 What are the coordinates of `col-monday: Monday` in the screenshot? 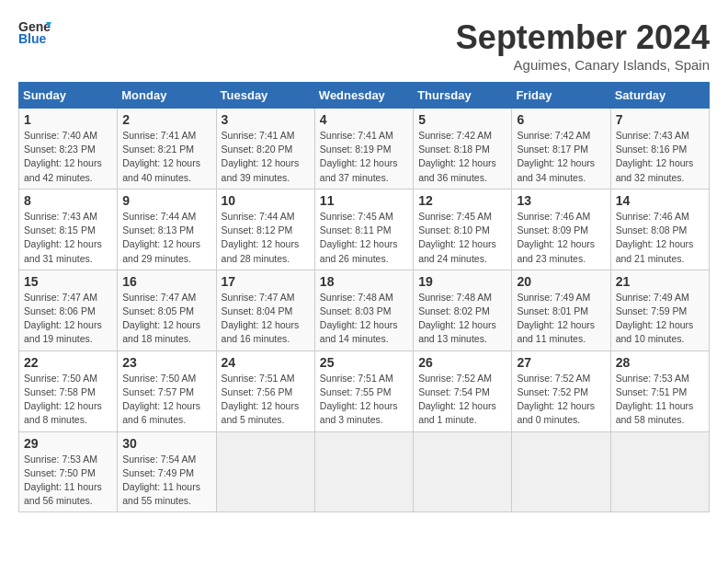 It's located at (167, 96).